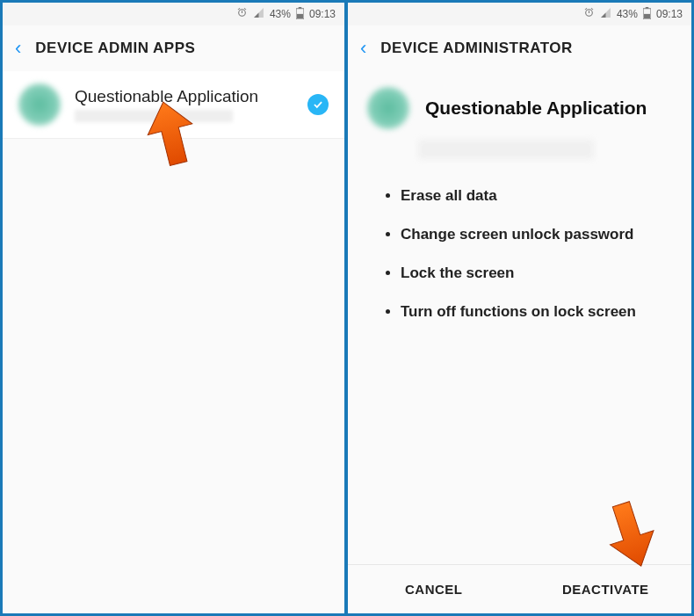 Image resolution: width=694 pixels, height=616 pixels. What do you see at coordinates (520, 589) in the screenshot?
I see `footer-actions: CANCEL DEACTIVATE` at bounding box center [520, 589].